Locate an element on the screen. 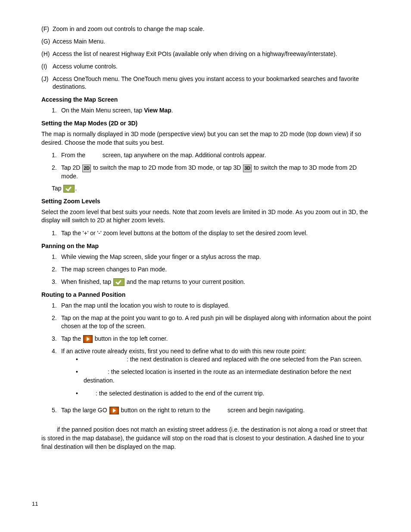 This screenshot has height=532, width=411. list-item: (H) Access the list of nearest Highway E… is located at coordinates (206, 54).